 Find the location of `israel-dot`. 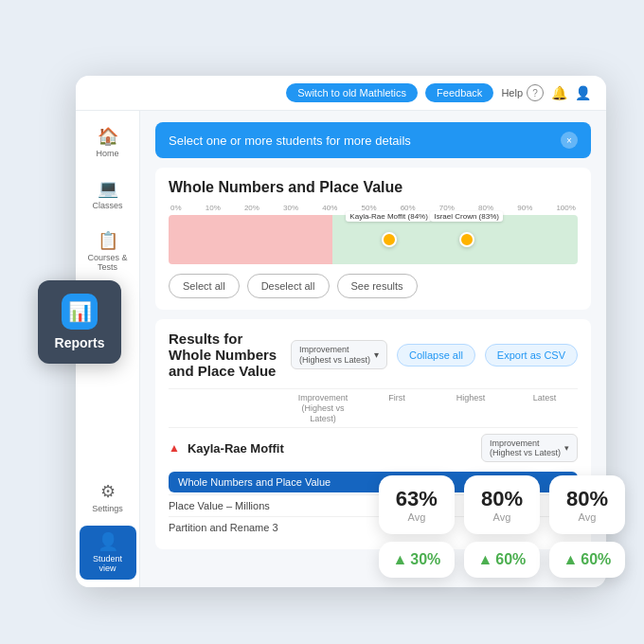

israel-dot is located at coordinates (467, 240).